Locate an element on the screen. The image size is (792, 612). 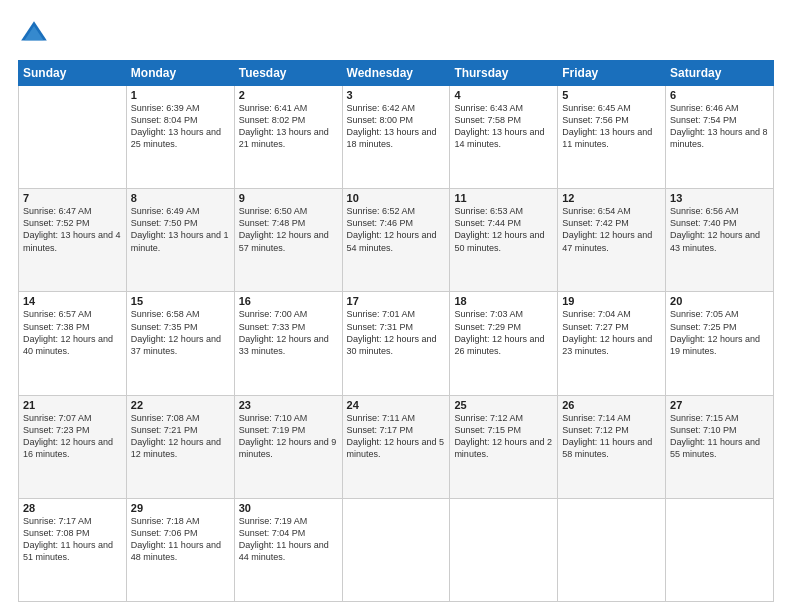
sunset: Sunset: 7:56 PM is located at coordinates (596, 120).